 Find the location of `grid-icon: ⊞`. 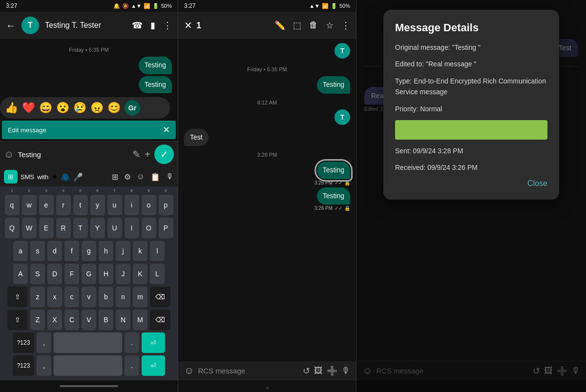

grid-icon: ⊞ is located at coordinates (115, 177).